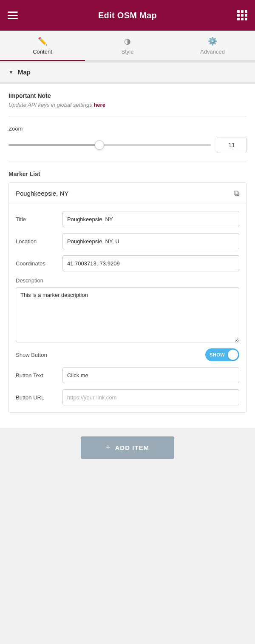 The width and height of the screenshot is (255, 644). What do you see at coordinates (128, 174) in the screenshot?
I see `marker-list-label: Marker List` at bounding box center [128, 174].